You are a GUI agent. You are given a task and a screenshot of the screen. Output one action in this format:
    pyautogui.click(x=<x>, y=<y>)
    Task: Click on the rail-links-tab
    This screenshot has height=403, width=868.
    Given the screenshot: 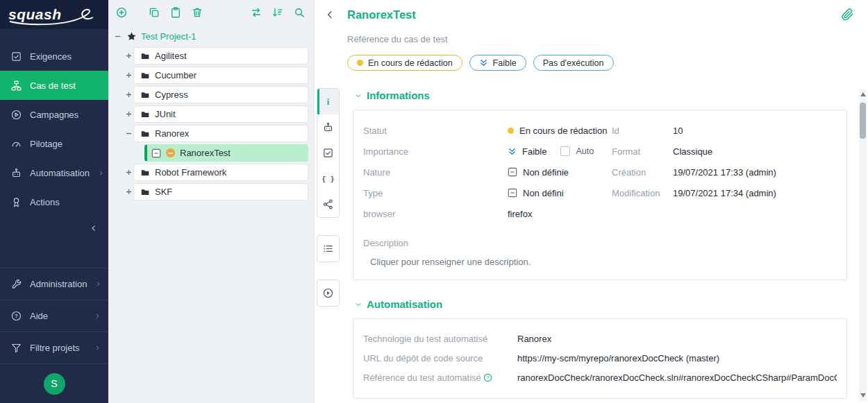 What is the action you would take?
    pyautogui.click(x=328, y=204)
    